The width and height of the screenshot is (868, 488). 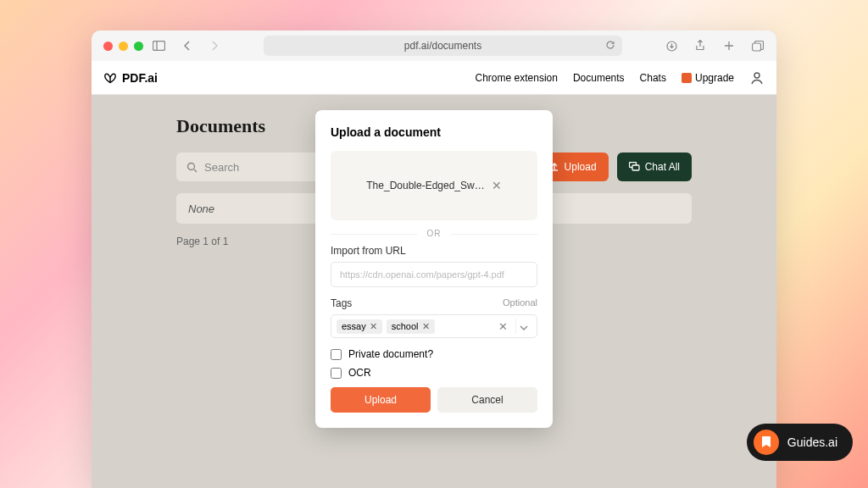 What do you see at coordinates (410, 327) in the screenshot?
I see `tag-chip: school ✕` at bounding box center [410, 327].